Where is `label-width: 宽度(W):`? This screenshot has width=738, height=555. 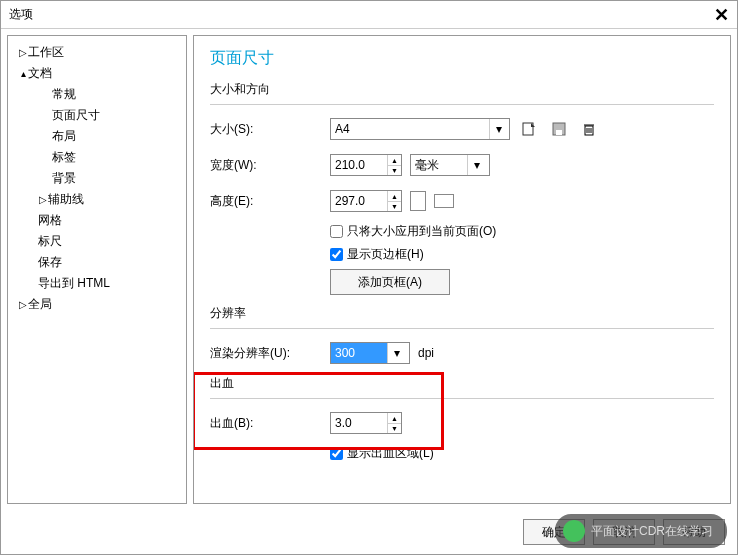
label-width: 宽度(W): is located at coordinates (270, 166).